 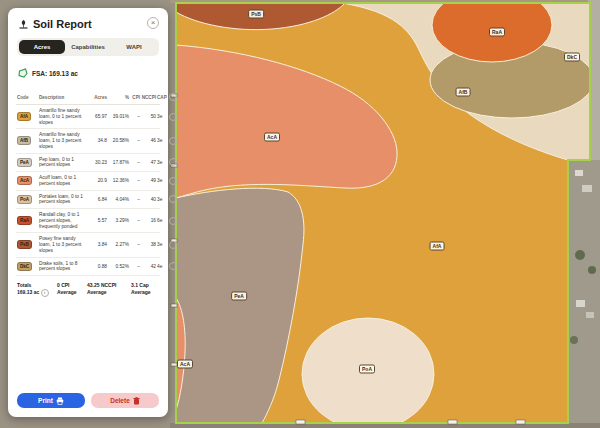 I want to click on soil-percent: 3.29%, so click(x=118, y=220).